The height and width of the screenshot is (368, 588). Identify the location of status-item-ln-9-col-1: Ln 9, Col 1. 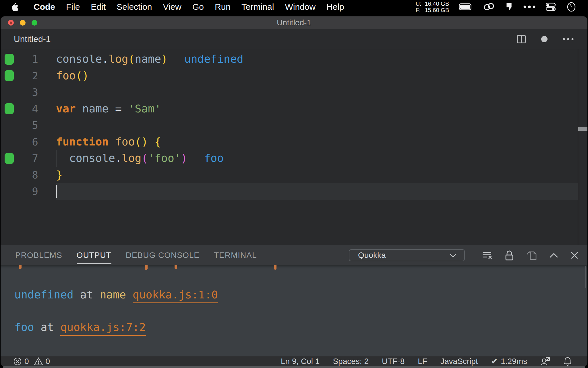
(300, 361).